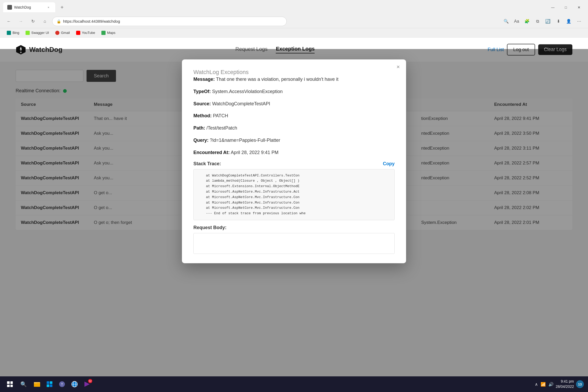 This screenshot has width=588, height=392. I want to click on system-clock: 9:41 pm 28/04/2022, so click(565, 384).